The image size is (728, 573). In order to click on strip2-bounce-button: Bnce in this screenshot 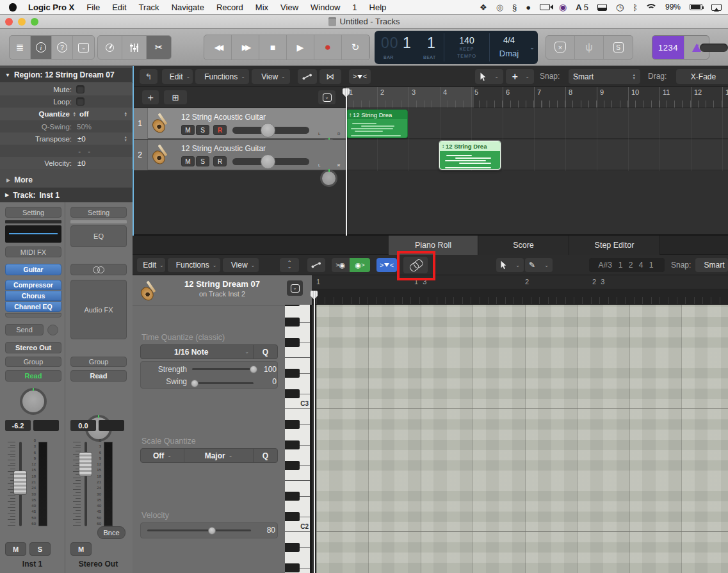, I will do `click(111, 533)`.